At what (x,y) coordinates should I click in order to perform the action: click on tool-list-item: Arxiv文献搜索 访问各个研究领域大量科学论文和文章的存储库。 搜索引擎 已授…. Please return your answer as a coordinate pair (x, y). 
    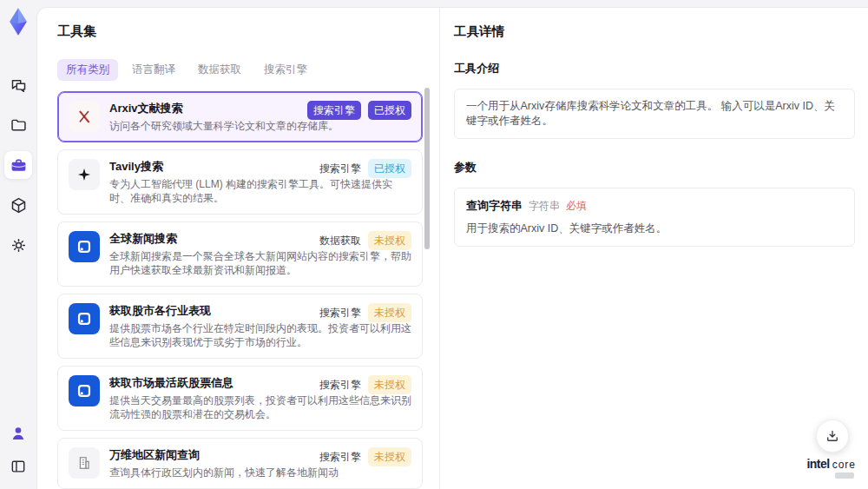
    Looking at the image, I should click on (240, 116).